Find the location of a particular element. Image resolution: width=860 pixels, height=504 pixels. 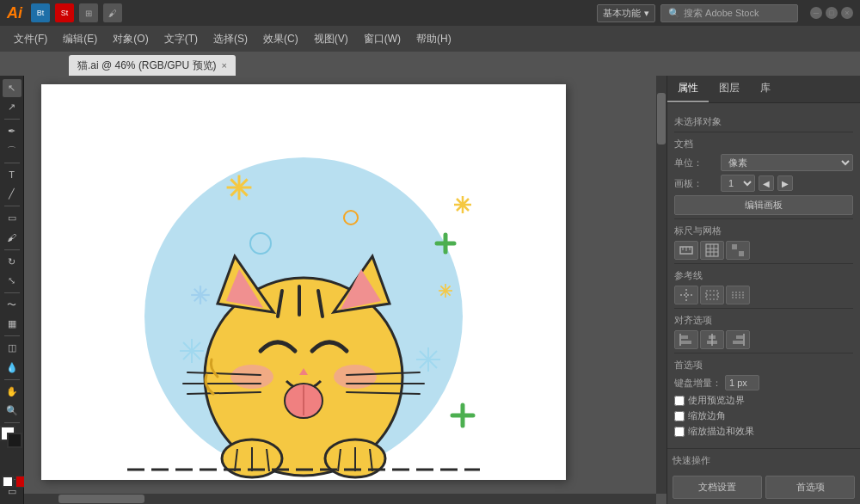

rotate-tool: ↻ is located at coordinates (12, 261).